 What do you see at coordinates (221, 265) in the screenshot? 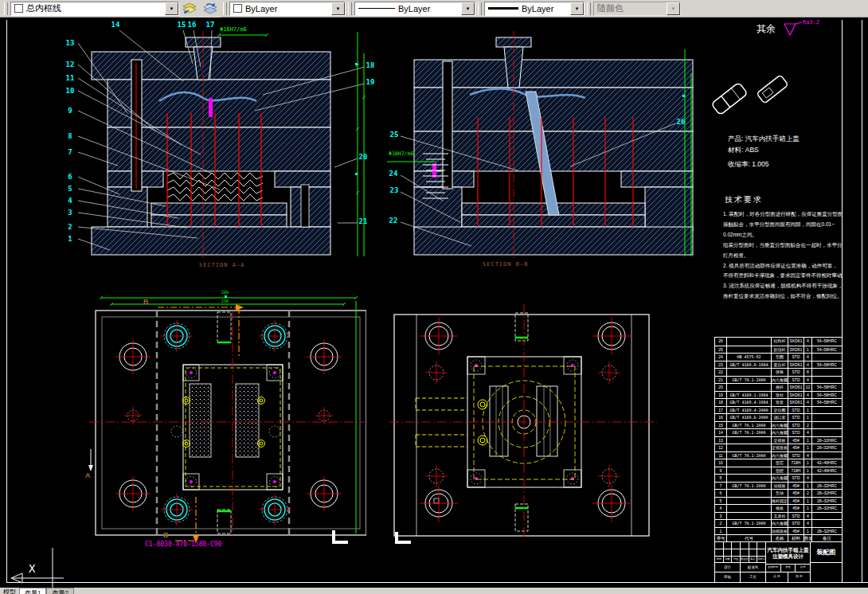
I see `section-a-label: SECTION A—A` at bounding box center [221, 265].